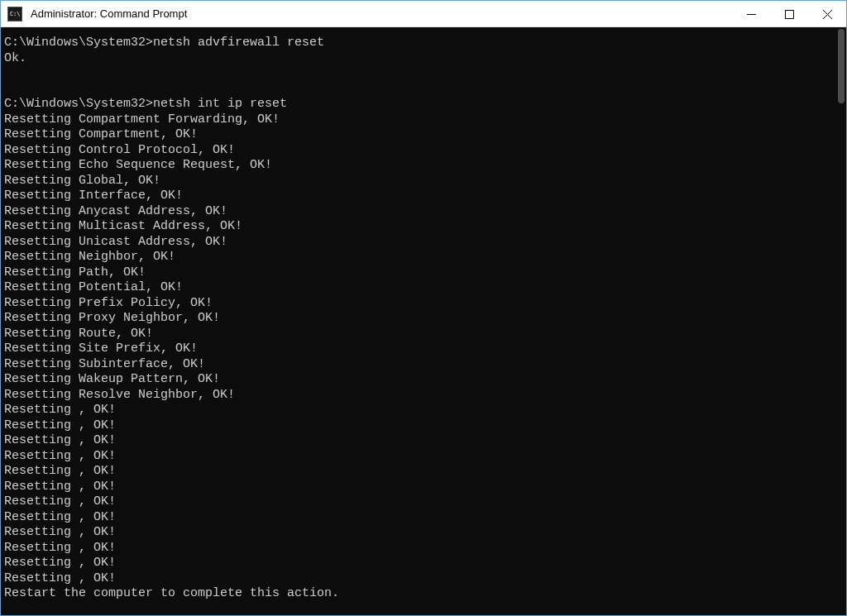  What do you see at coordinates (424, 43) in the screenshot?
I see `terminal-line: C:\Windows\System32>netsh advfirewall re…` at bounding box center [424, 43].